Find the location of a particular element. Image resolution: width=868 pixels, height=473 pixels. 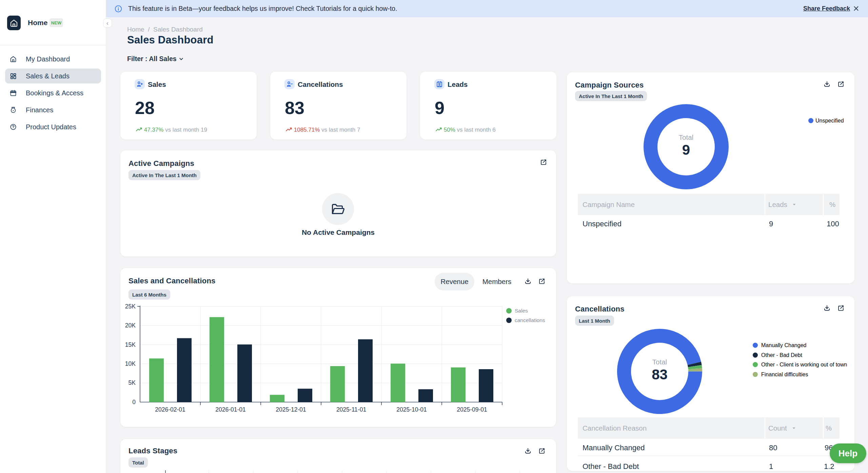

svg-text: 0 is located at coordinates (134, 402).